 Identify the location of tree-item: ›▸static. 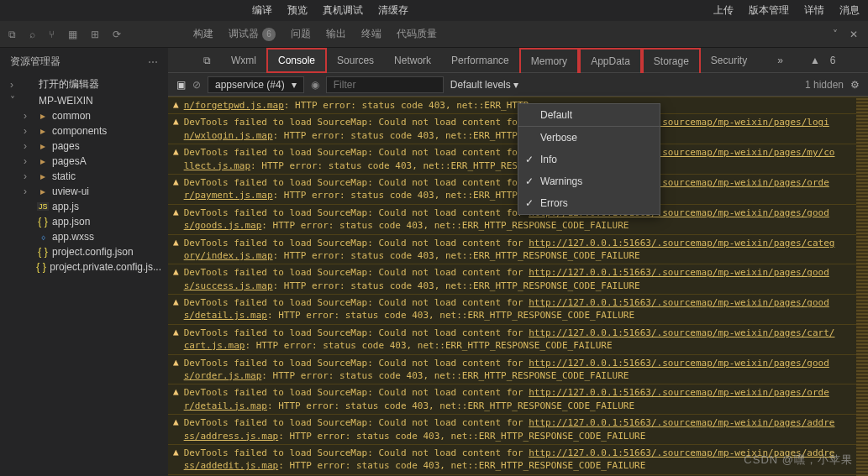
(86, 176).